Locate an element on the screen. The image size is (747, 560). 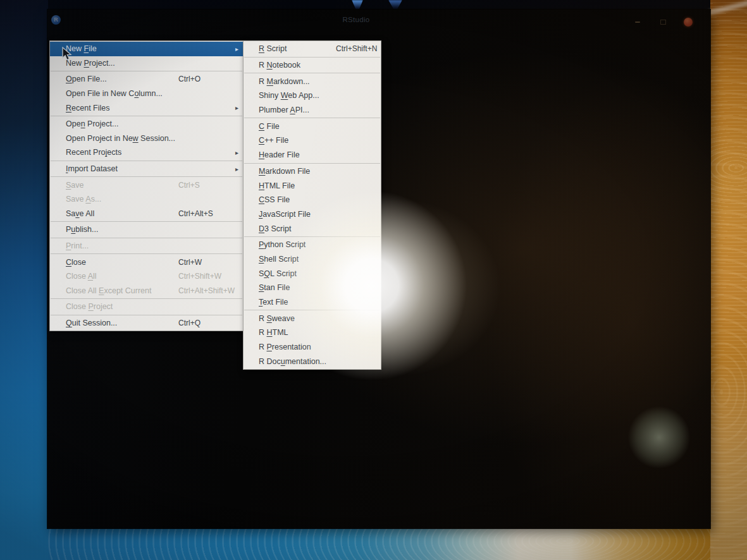
file-menu-item-open-file-in-new-column: Open File in New Column... is located at coordinates (147, 94).